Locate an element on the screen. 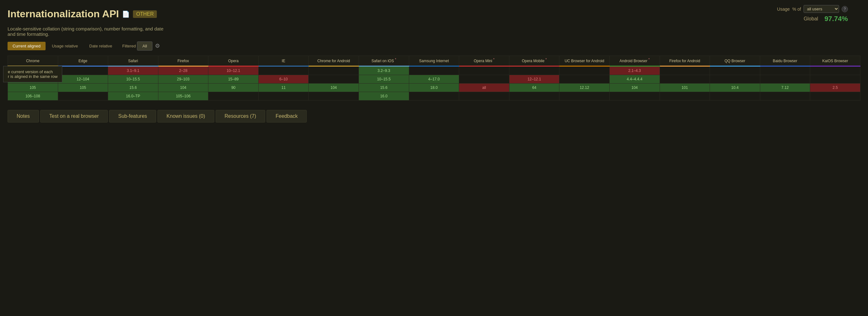  bottom-tab-test: Test on a real browser is located at coordinates (74, 116).